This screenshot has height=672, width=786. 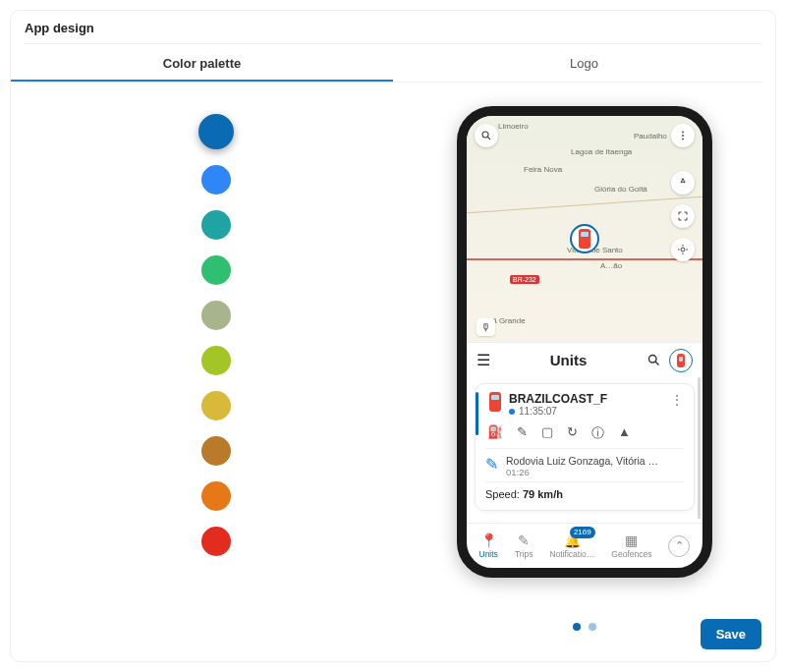 I want to click on road-badge: BR-232, so click(x=525, y=279).